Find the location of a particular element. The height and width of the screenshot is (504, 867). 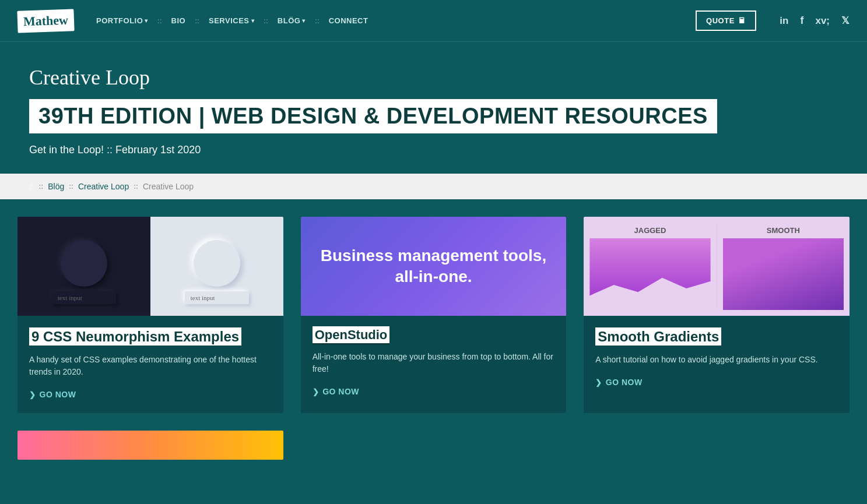

nav-sep-1: :: is located at coordinates (160, 21).